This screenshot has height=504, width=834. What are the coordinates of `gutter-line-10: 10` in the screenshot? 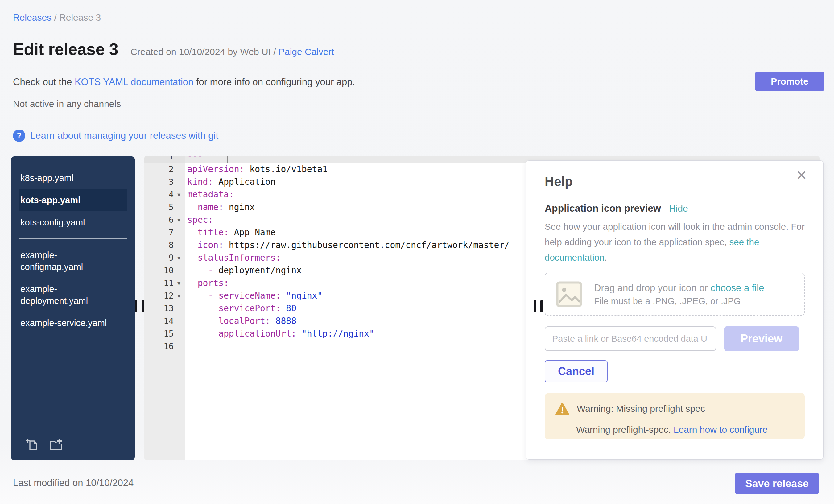 It's located at (165, 270).